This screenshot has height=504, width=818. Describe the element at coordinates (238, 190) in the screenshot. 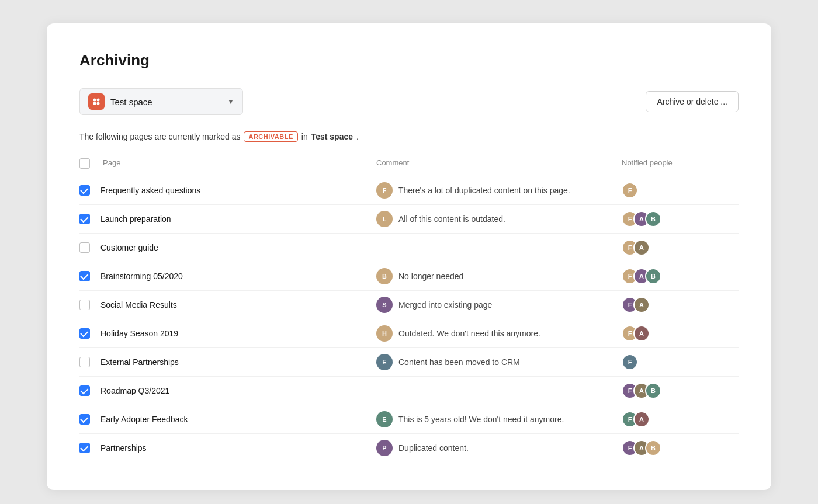

I see `page-name: Frequently asked questions` at that location.